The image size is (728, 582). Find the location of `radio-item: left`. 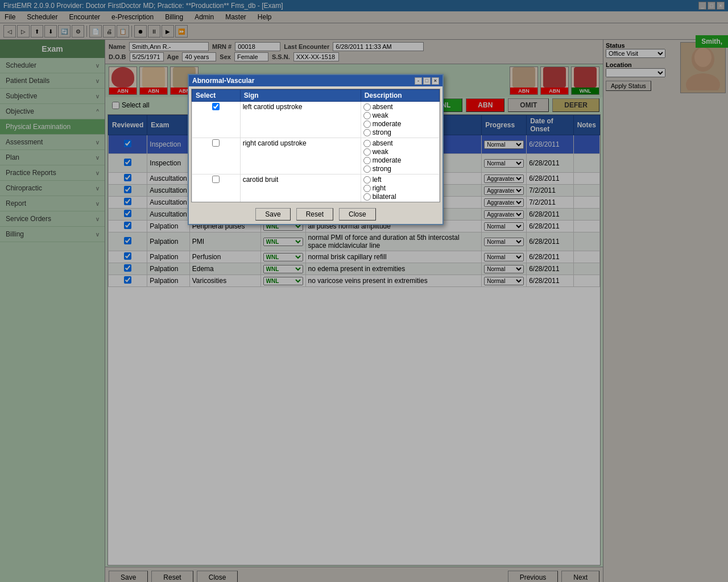

radio-item: left is located at coordinates (400, 180).